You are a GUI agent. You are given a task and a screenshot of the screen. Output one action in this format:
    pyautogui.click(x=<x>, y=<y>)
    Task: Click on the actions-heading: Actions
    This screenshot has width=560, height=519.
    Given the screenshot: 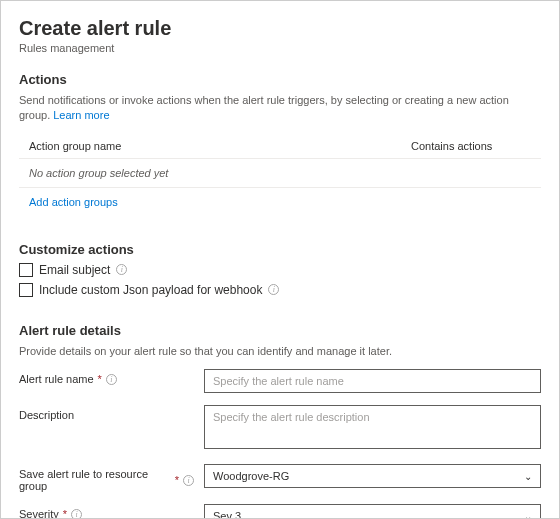 What is the action you would take?
    pyautogui.click(x=280, y=80)
    